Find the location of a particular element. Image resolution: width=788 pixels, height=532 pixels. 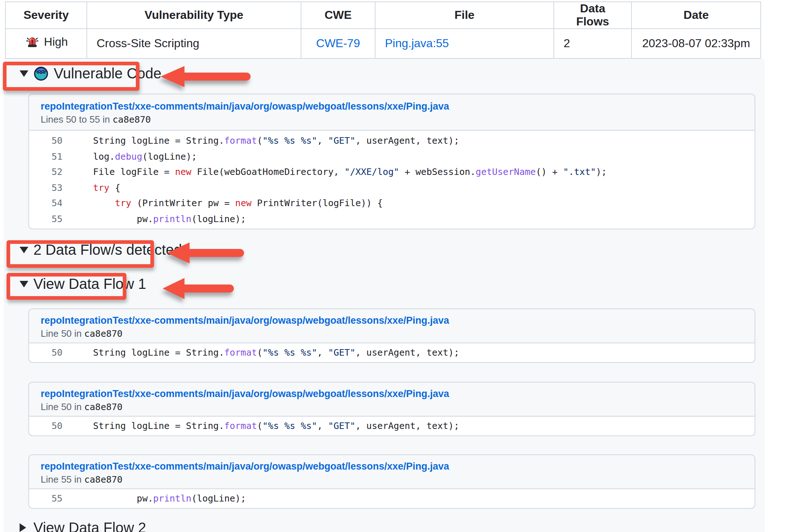

code-block-meta: Line 55 in ca8e870 is located at coordinates (392, 480).